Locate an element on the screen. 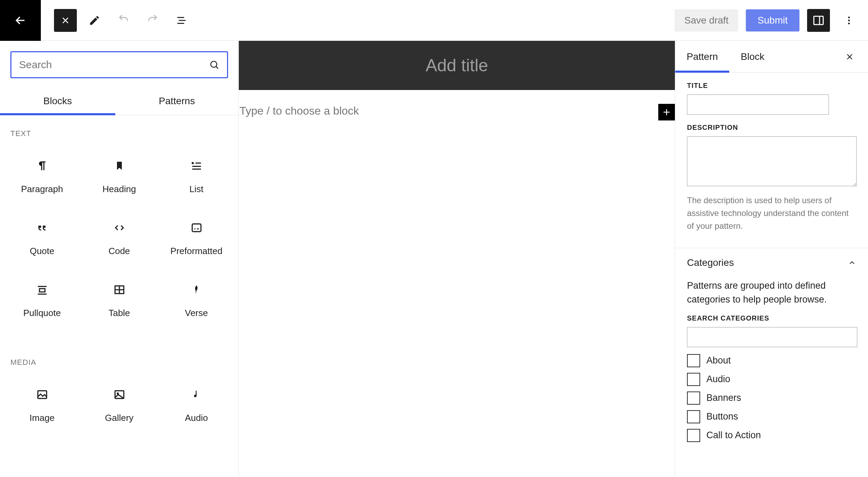  tools-button is located at coordinates (94, 20).